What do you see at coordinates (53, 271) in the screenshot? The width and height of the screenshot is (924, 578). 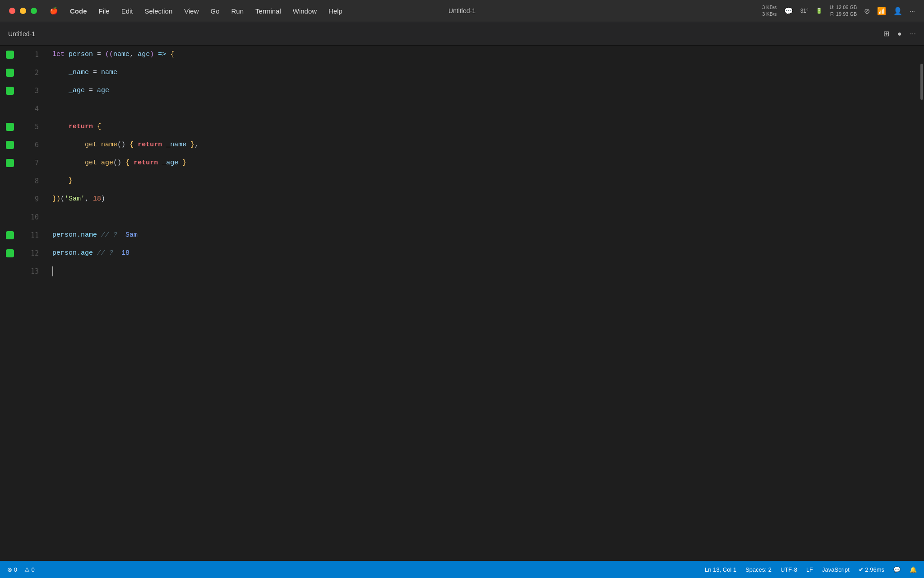 I see `cursor` at bounding box center [53, 271].